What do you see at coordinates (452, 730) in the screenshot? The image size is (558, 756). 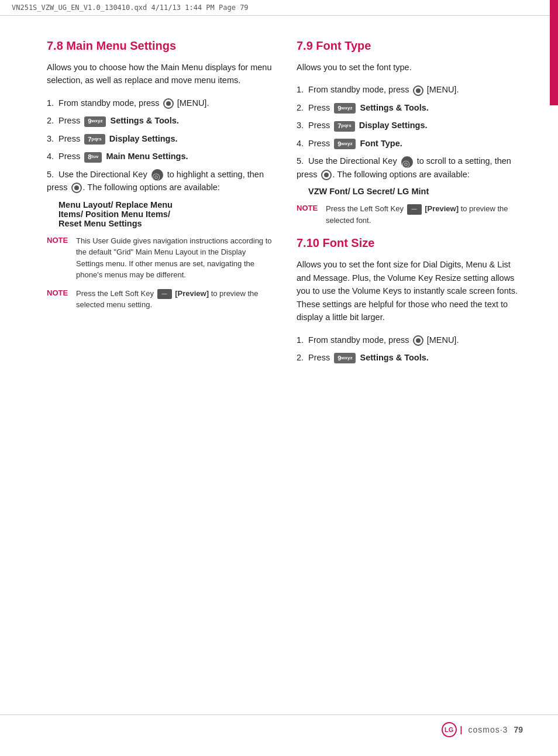 I see `footer-logo: LG |` at bounding box center [452, 730].